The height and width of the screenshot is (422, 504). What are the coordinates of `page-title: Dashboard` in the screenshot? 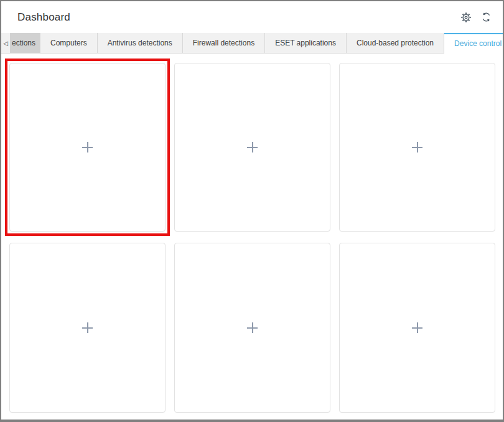 It's located at (44, 17).